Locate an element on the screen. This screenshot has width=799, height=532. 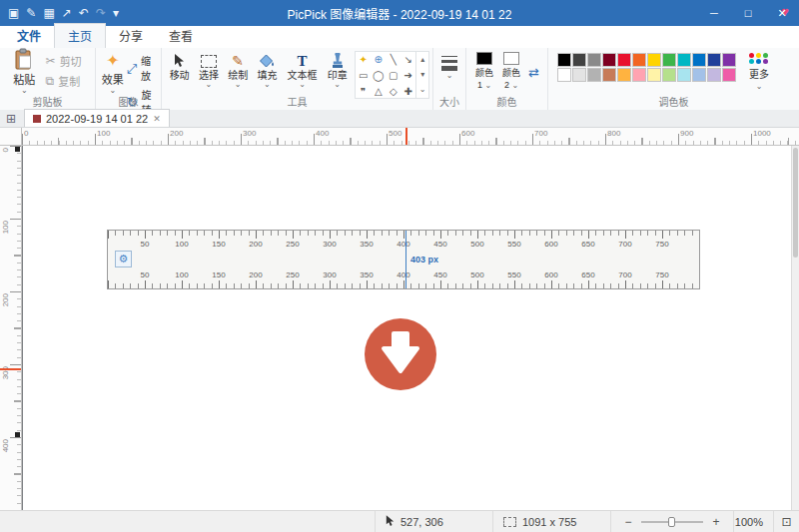
stamp-tool-button: 印章 ⌄ is located at coordinates (338, 72).